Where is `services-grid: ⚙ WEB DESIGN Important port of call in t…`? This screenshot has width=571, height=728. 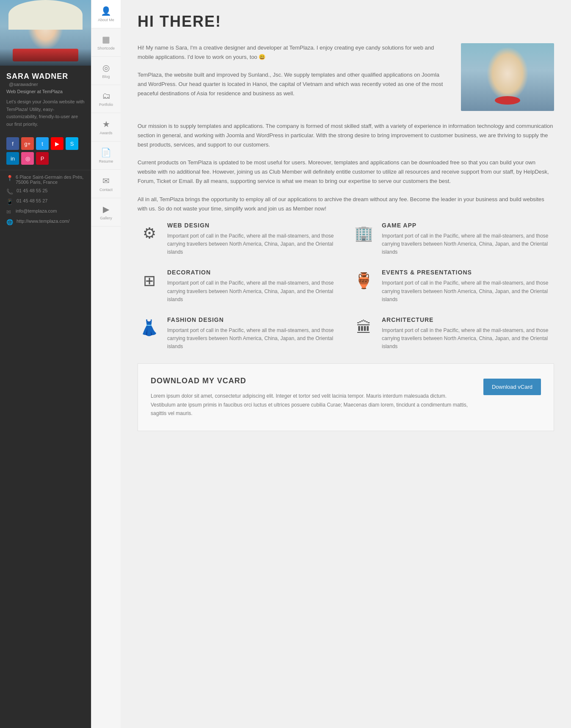 services-grid: ⚙ WEB DESIGN Important port of call in t… is located at coordinates (346, 286).